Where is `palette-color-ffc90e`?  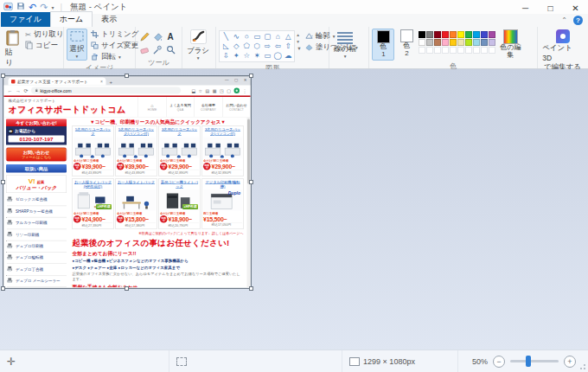 palette-color-ffc90e is located at coordinates (453, 42).